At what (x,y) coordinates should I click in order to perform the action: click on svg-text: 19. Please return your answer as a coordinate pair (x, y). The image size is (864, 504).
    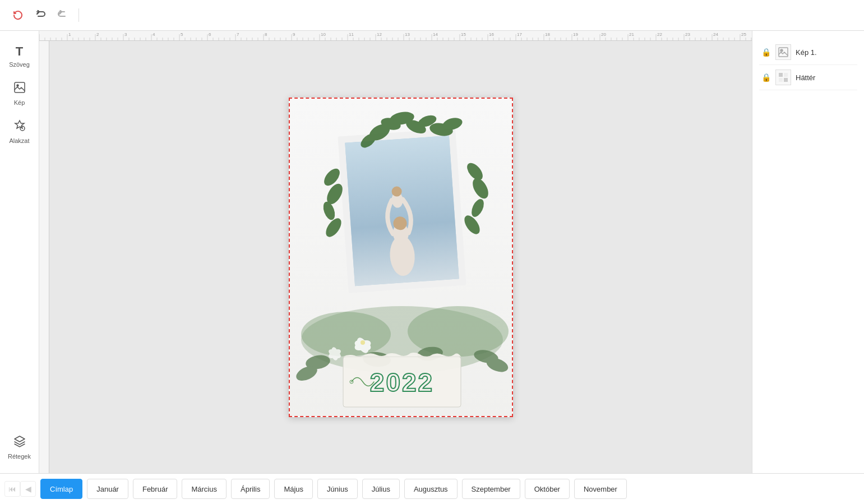
    Looking at the image, I should click on (575, 35).